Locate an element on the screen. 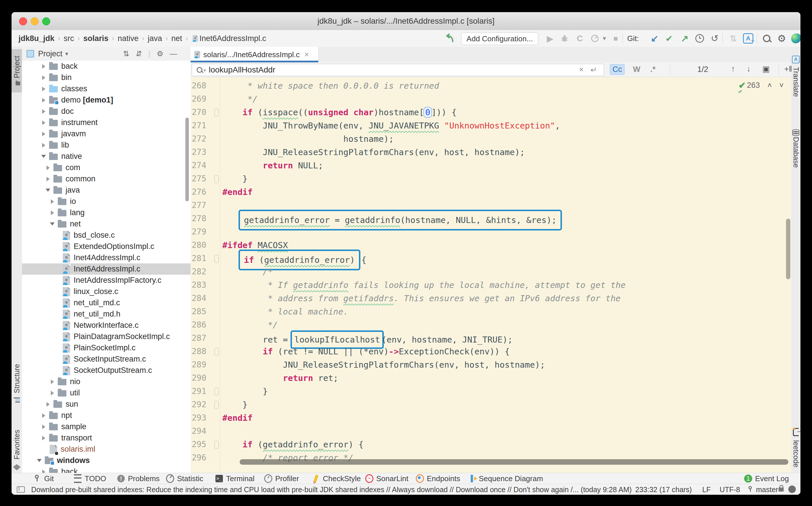 The image size is (812, 506). line-number: 281 is located at coordinates (201, 258).